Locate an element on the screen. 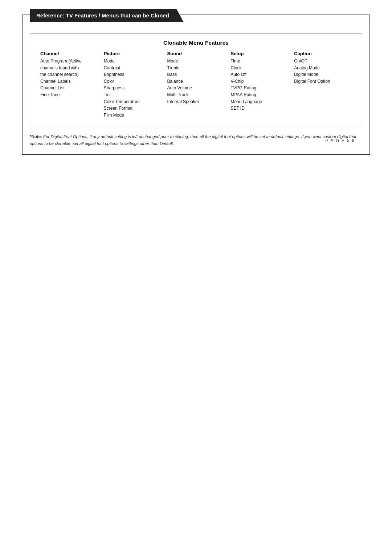  caption-item-4: Digital Font Option is located at coordinates (323, 81).